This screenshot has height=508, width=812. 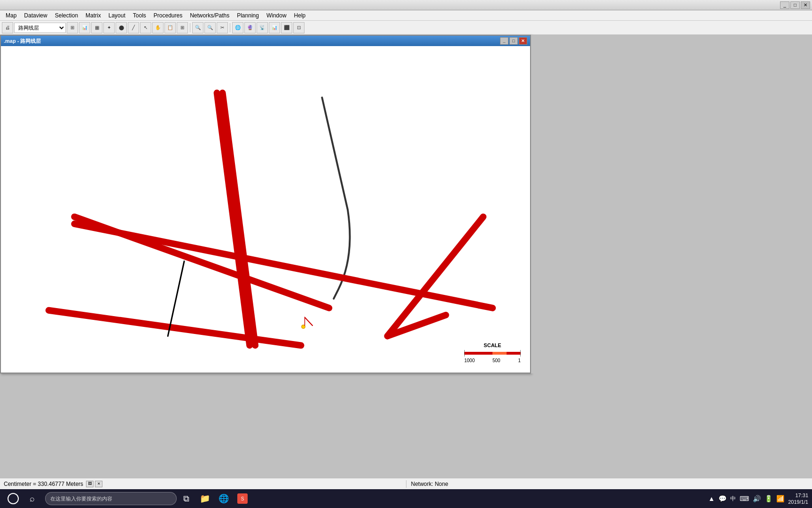 I want to click on tray-msg: 💬, so click(x=723, y=499).